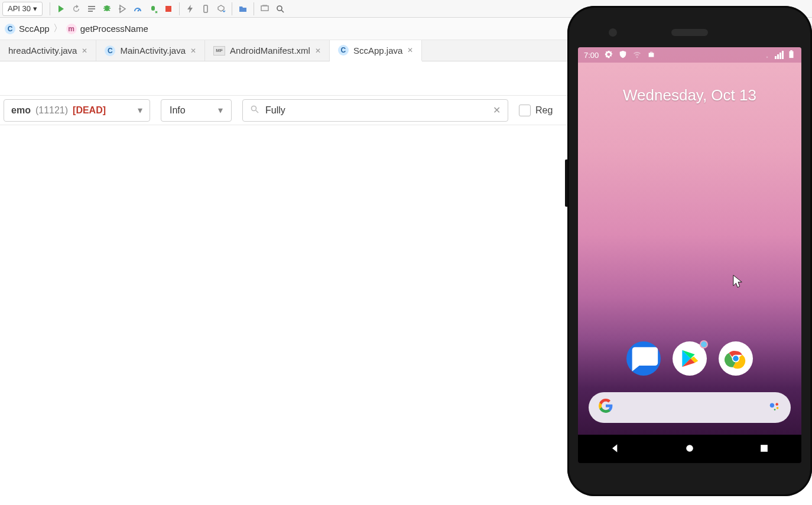  Describe the element at coordinates (535, 110) in the screenshot. I see `regex-checkbox: Reg` at that location.